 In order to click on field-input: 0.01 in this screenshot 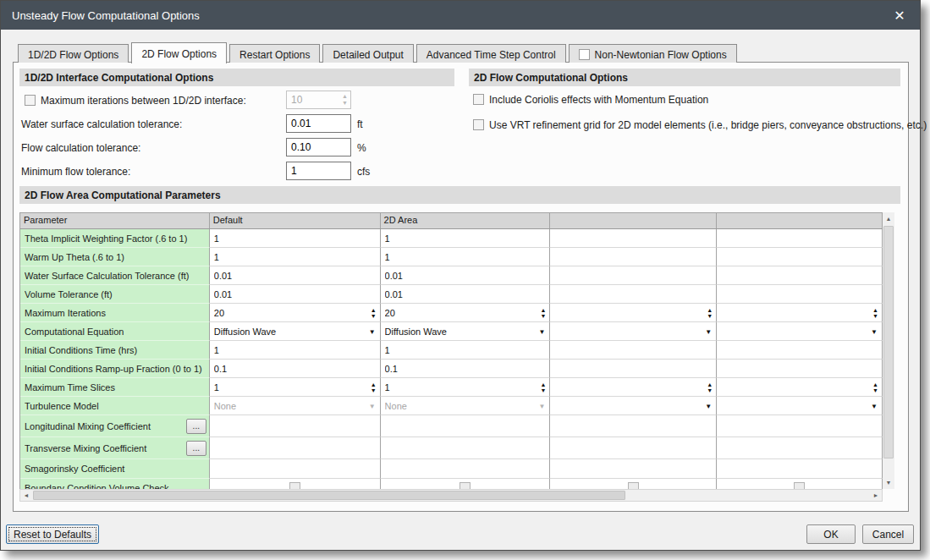, I will do `click(318, 124)`.